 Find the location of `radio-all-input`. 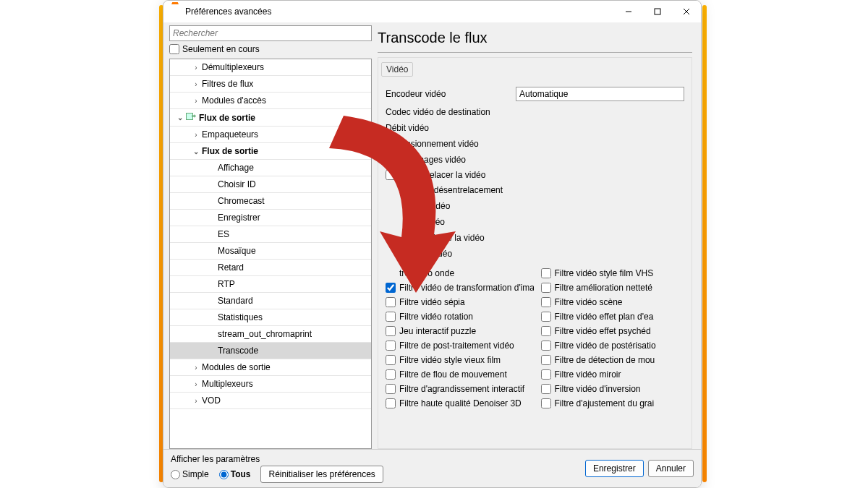

radio-all-input is located at coordinates (224, 474).